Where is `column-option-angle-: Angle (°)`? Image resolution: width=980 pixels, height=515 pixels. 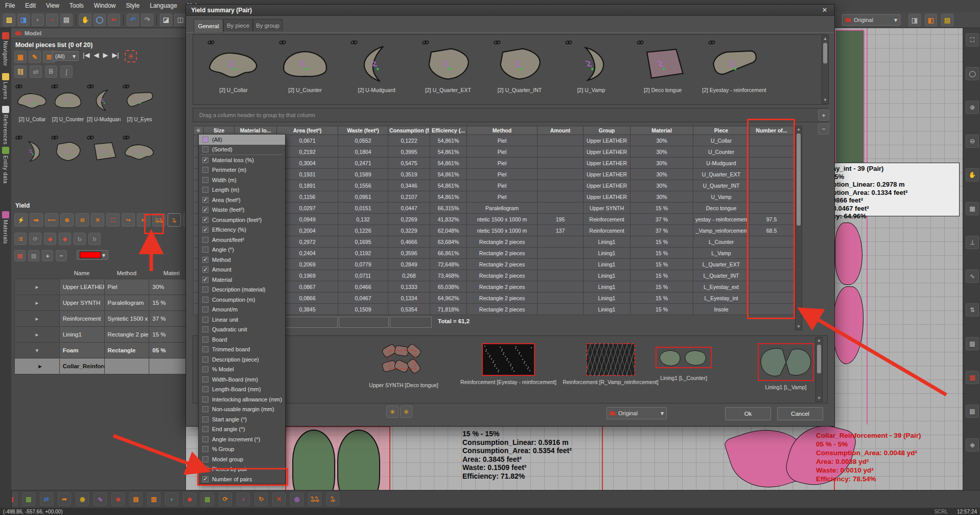
column-option-angle-: Angle (°) is located at coordinates (242, 250).